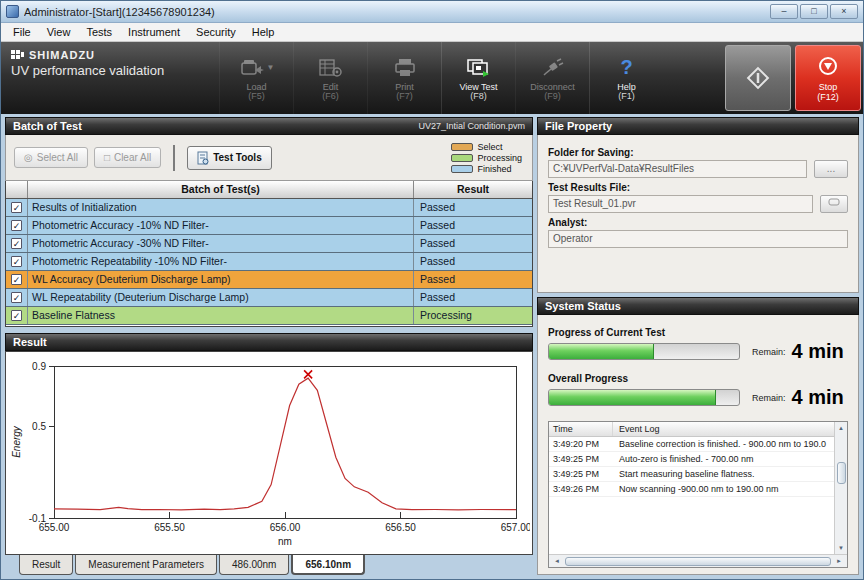 Image resolution: width=864 pixels, height=580 pixels. I want to click on legend-processing-swatch, so click(462, 158).